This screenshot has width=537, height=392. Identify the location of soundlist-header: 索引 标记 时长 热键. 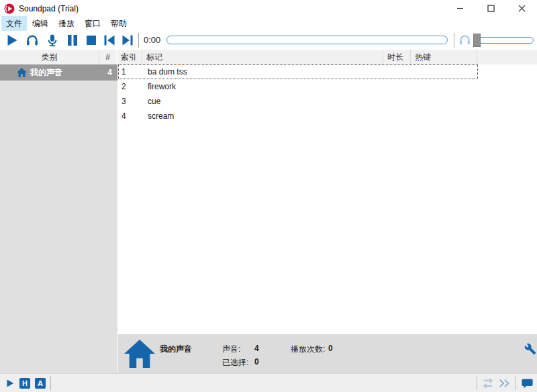
(326, 57).